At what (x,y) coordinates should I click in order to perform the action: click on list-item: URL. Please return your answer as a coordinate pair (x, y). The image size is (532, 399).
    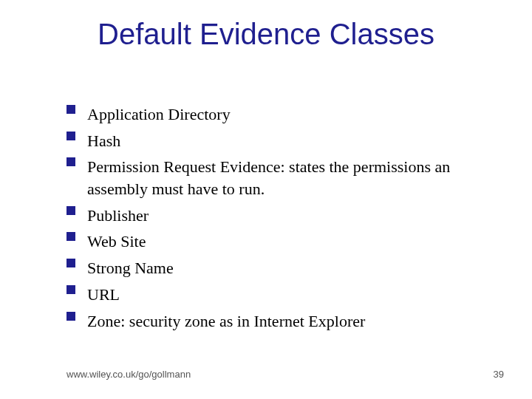
    Looking at the image, I should click on (277, 295).